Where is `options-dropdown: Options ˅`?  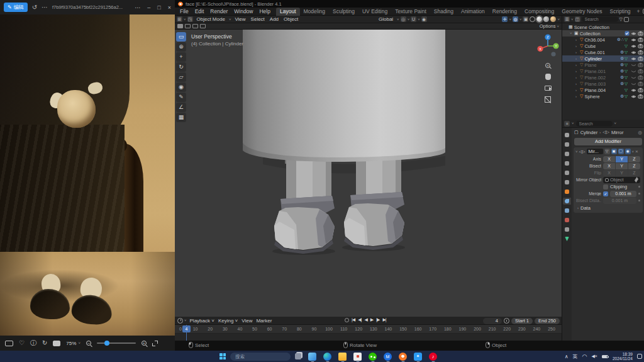
options-dropdown: Options ˅ is located at coordinates (550, 26).